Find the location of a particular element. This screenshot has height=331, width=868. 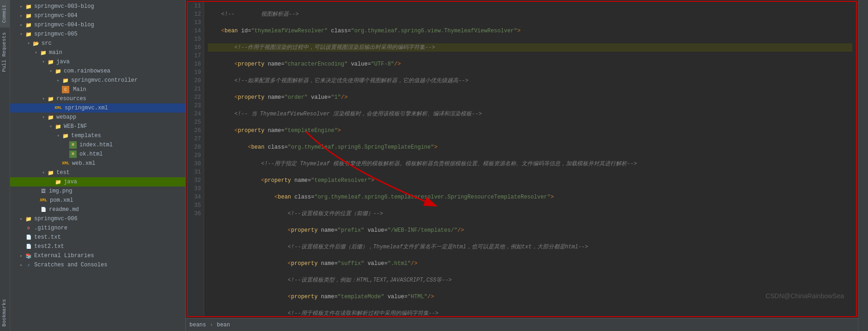

md-file-icon: 📄 is located at coordinates (43, 210).